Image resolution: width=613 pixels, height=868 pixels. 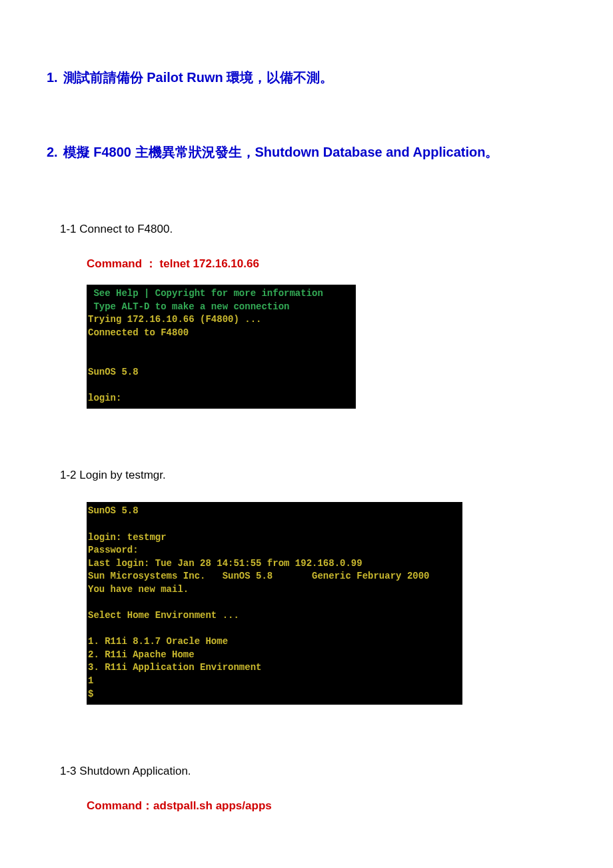 I want to click on step-1-2-label: 1-2 Login by testmgr., so click(x=313, y=475).